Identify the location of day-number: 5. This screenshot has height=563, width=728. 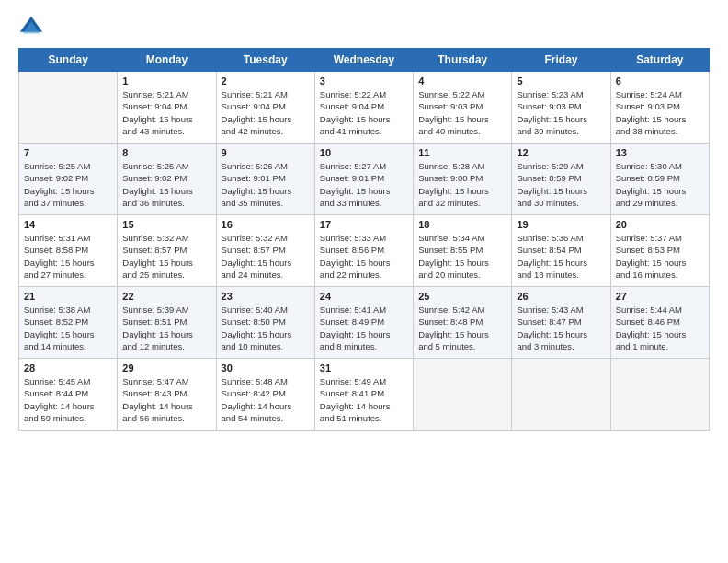
(561, 81).